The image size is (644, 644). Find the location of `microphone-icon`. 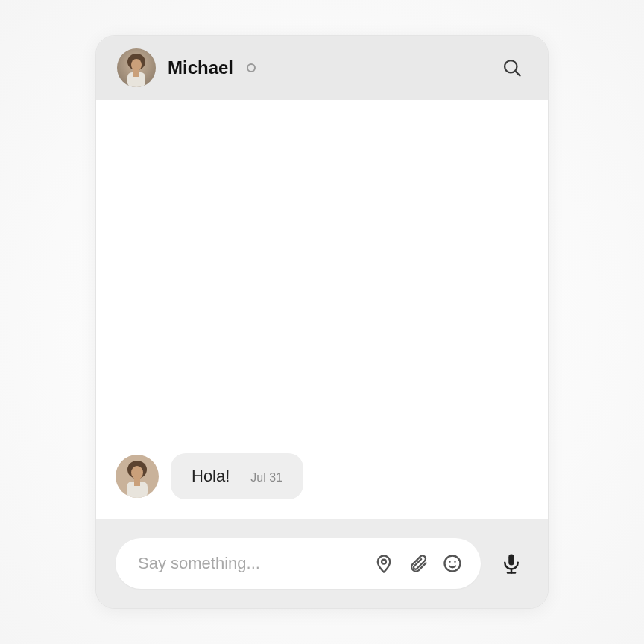

microphone-icon is located at coordinates (511, 564).